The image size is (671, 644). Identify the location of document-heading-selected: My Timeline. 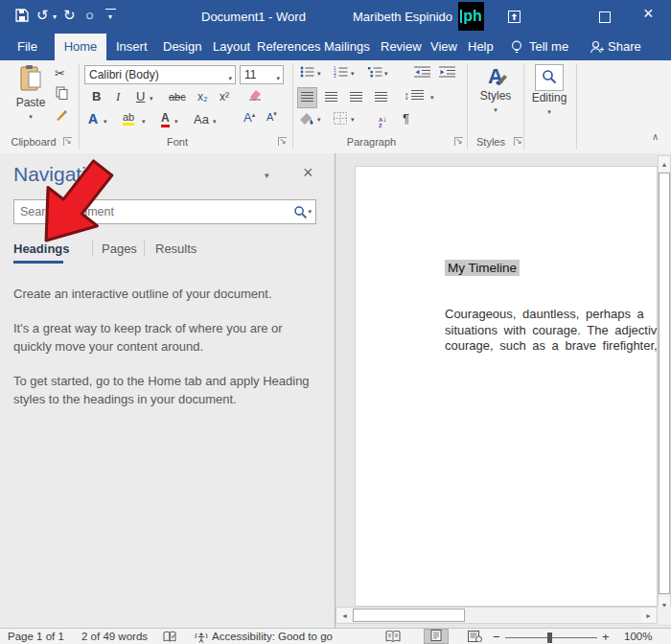
(482, 268).